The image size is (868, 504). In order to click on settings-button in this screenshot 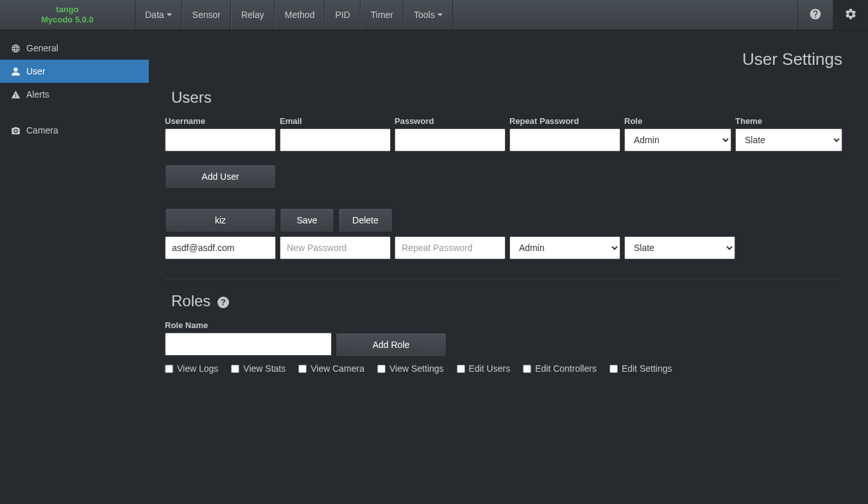, I will do `click(851, 15)`.